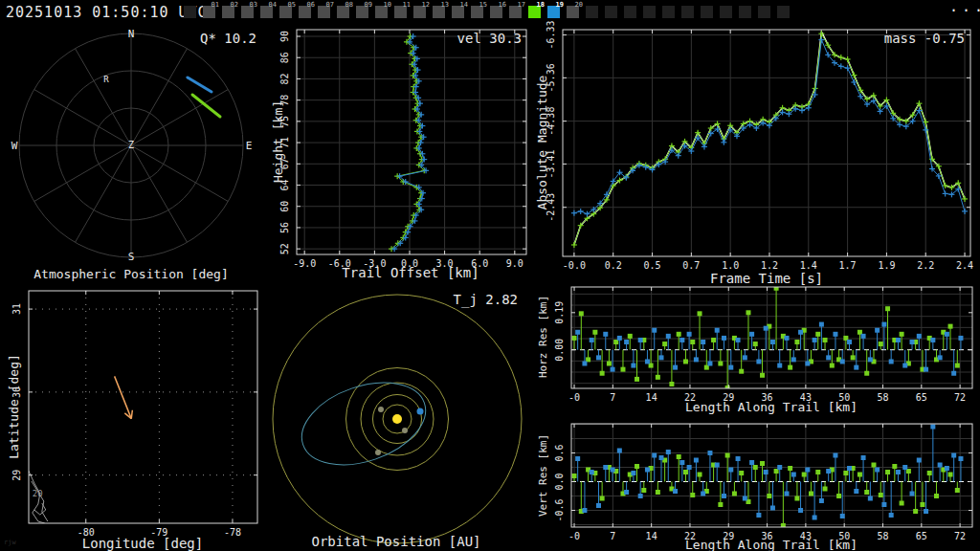  Describe the element at coordinates (613, 266) in the screenshot. I see `svg-text: 0.2` at that location.